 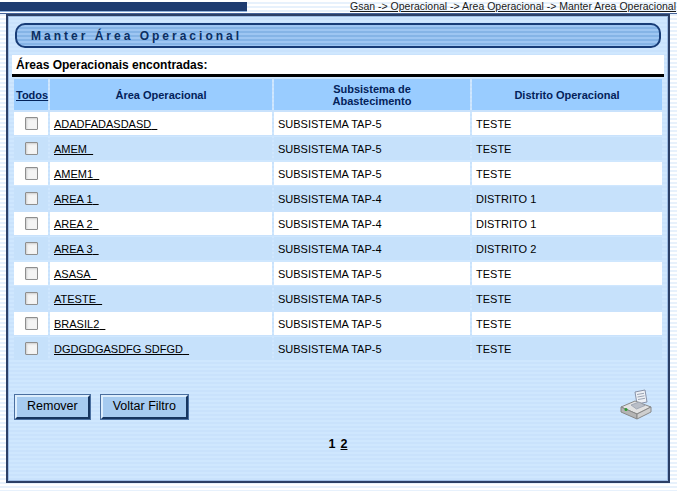 I want to click on table-row: BRASIL2 SUBSISTEMA TAP-5 TESTE, so click(x=338, y=324).